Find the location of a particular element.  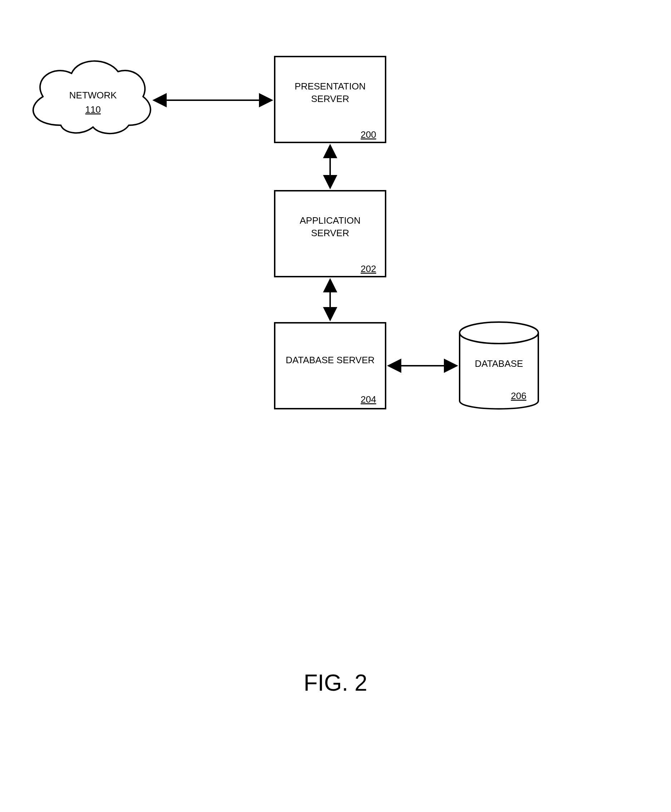

network-cloud: NETWORK 110 is located at coordinates (92, 97).